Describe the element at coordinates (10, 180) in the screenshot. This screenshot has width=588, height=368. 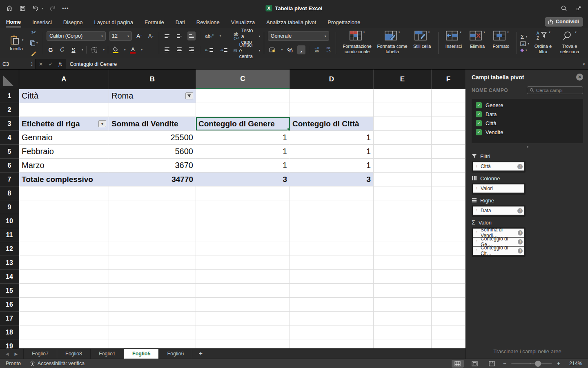
I see `row-header: 7` at that location.